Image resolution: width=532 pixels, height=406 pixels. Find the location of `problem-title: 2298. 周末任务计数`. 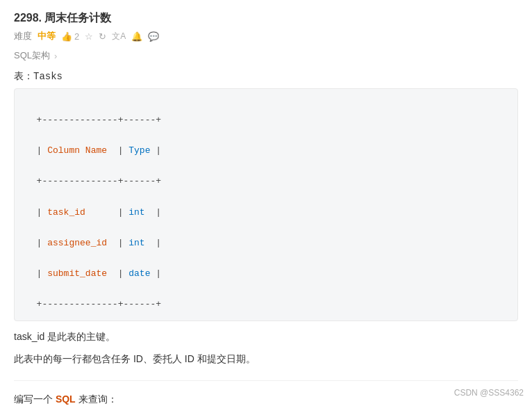

problem-title: 2298. 周末任务计数 is located at coordinates (63, 18).